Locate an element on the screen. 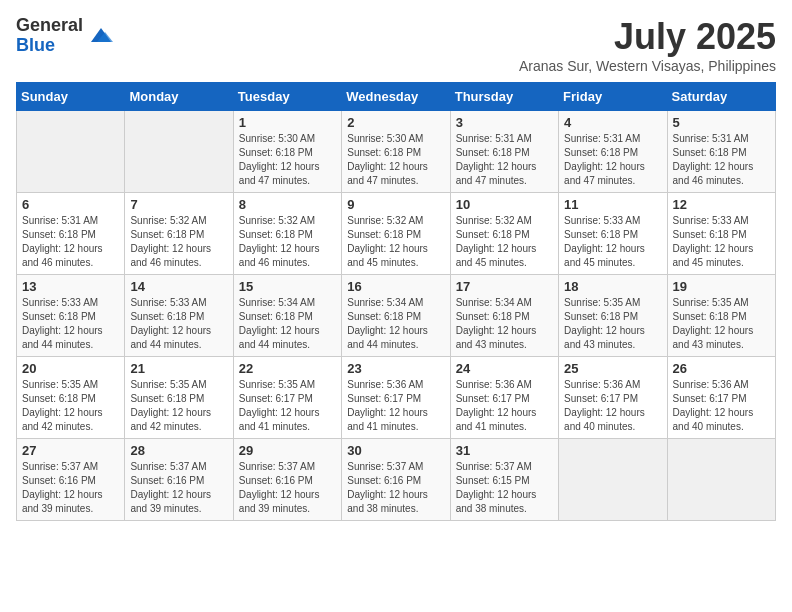 The height and width of the screenshot is (612, 792). day-cell: 27Sunrise: 5:37 AM Sunset: 6:16 PM Dayli… is located at coordinates (71, 480).